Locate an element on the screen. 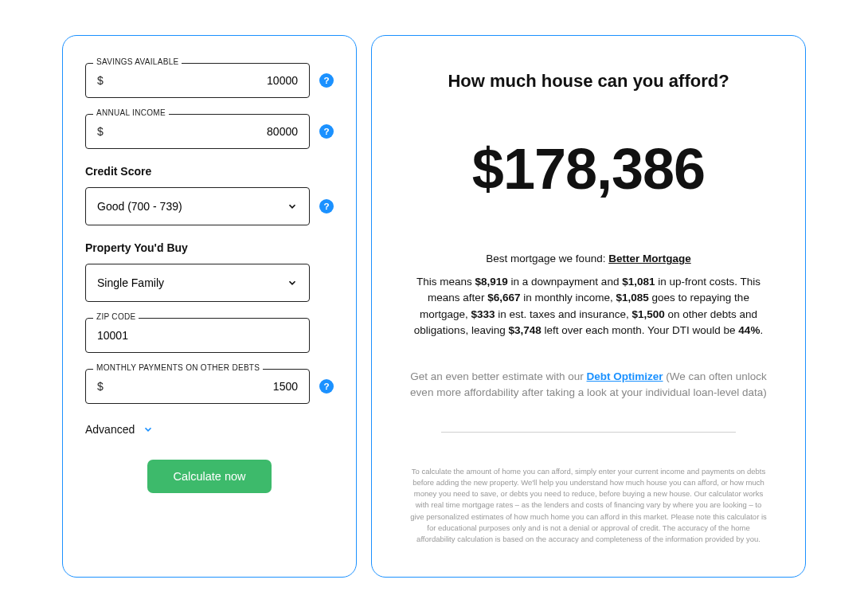  calculate-button: Calculate now is located at coordinates (209, 476).